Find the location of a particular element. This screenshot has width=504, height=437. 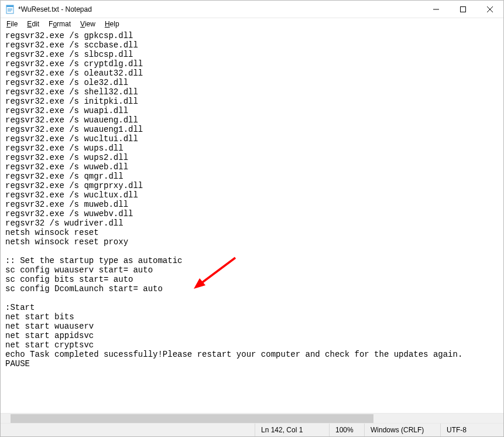

maximize-button is located at coordinates (463, 9).